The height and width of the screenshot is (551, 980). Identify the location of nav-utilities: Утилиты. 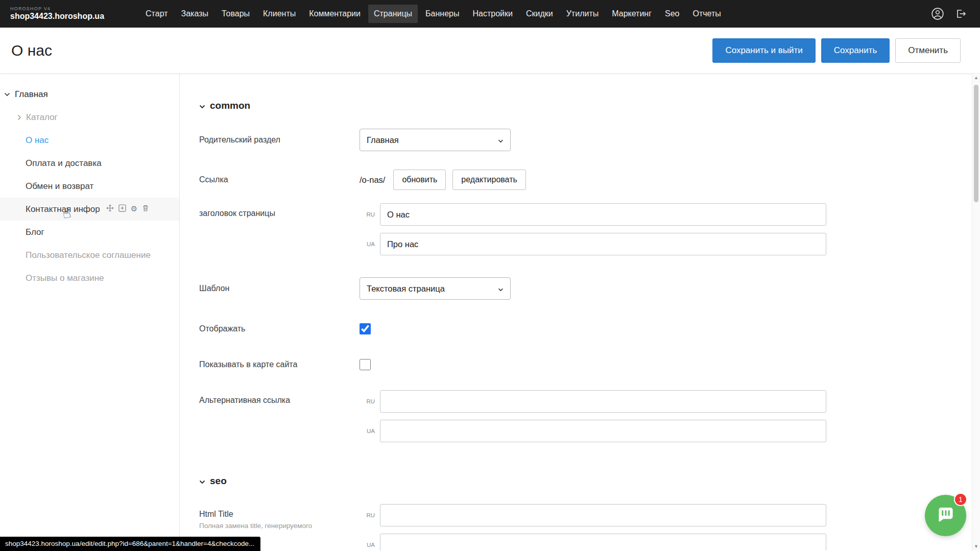
(583, 14).